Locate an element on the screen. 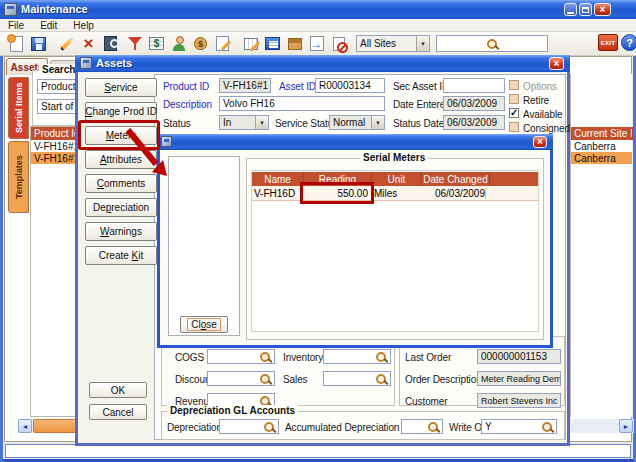 The height and width of the screenshot is (462, 636). service-button: Service is located at coordinates (121, 88).